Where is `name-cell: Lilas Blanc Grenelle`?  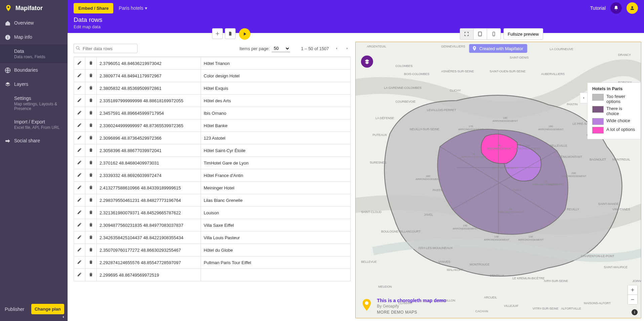 name-cell: Lilas Blanc Grenelle is located at coordinates (276, 201).